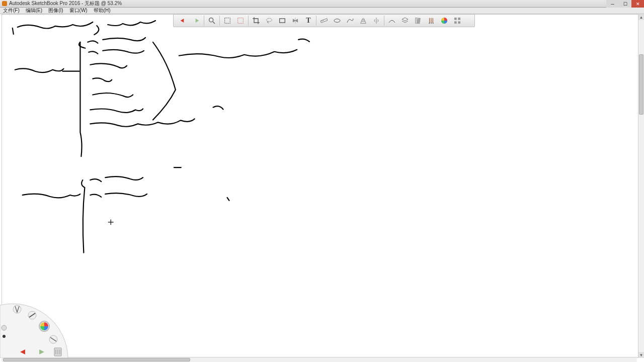 The width and height of the screenshot is (644, 362). What do you see at coordinates (613, 4) in the screenshot?
I see `minimize-button: ─` at bounding box center [613, 4].